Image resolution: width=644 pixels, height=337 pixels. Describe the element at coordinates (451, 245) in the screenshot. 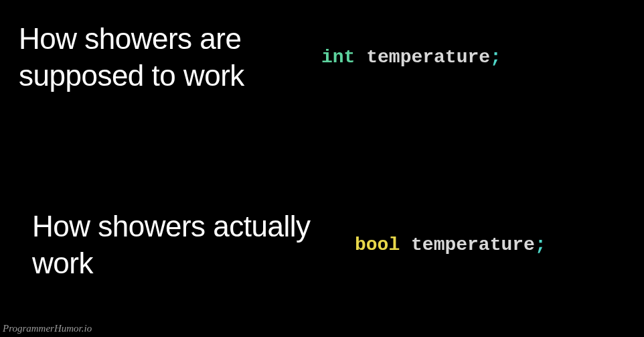

I see `bottom-code-block: bool temperature;` at that location.